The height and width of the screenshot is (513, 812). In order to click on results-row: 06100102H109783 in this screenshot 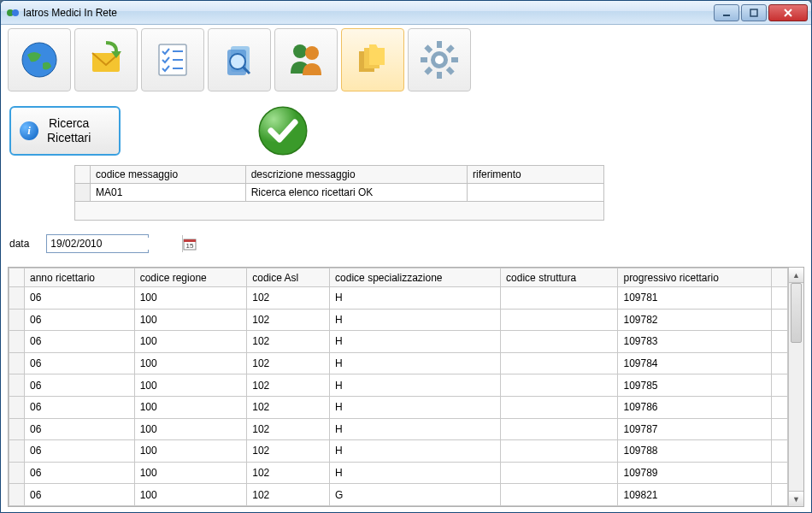, I will do `click(398, 342)`.